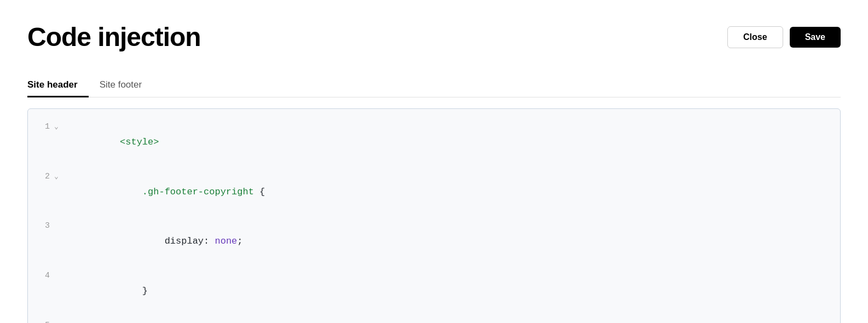 The width and height of the screenshot is (868, 323). Describe the element at coordinates (434, 85) in the screenshot. I see `tabs-row: Site header Site footer` at that location.